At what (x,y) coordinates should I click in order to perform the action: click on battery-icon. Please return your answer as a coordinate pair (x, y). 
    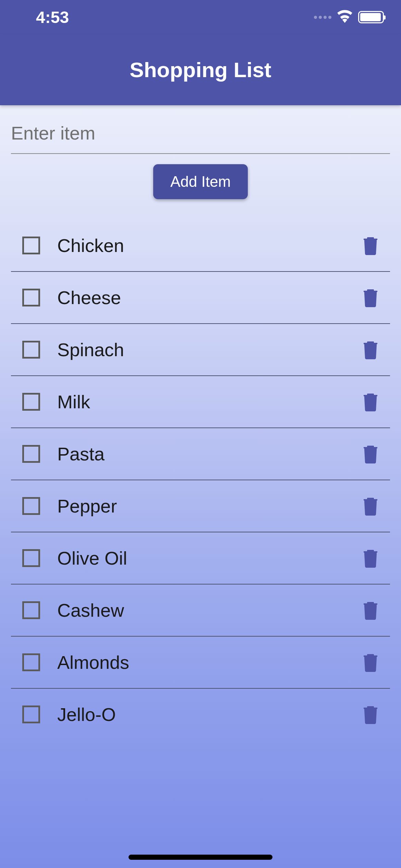
    Looking at the image, I should click on (371, 17).